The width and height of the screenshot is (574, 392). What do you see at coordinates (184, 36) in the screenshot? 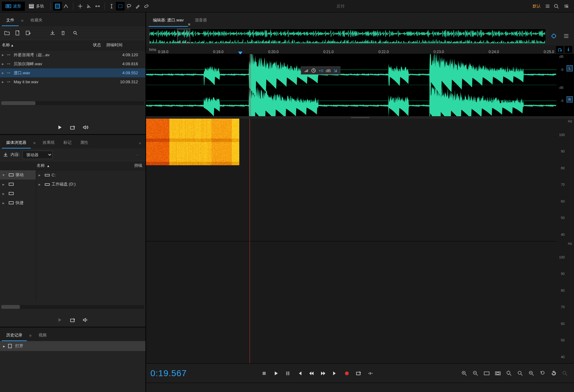
I see `overview-selection` at bounding box center [184, 36].